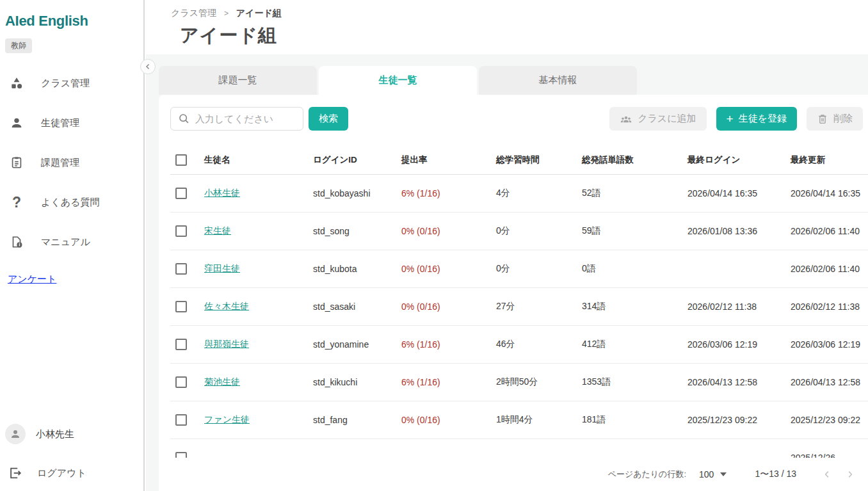 The height and width of the screenshot is (491, 868). I want to click on rows-per-page-value: 100, so click(707, 474).